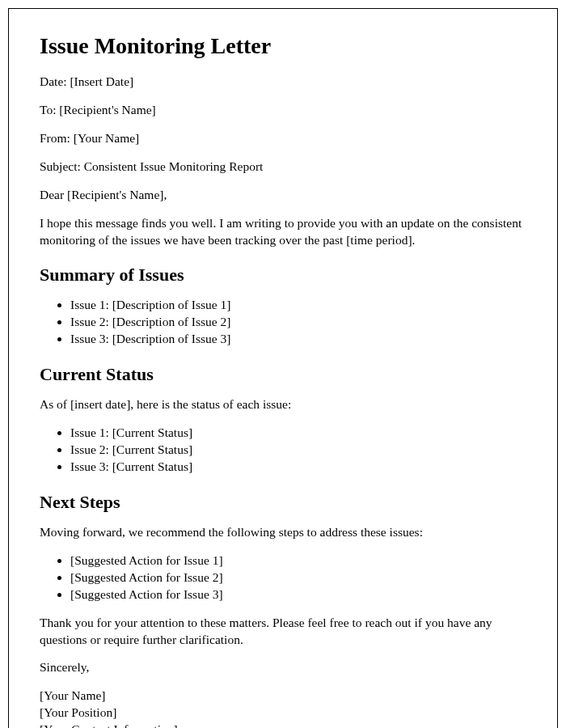  I want to click on list-item: Issue 2: [Current Status], so click(298, 450).